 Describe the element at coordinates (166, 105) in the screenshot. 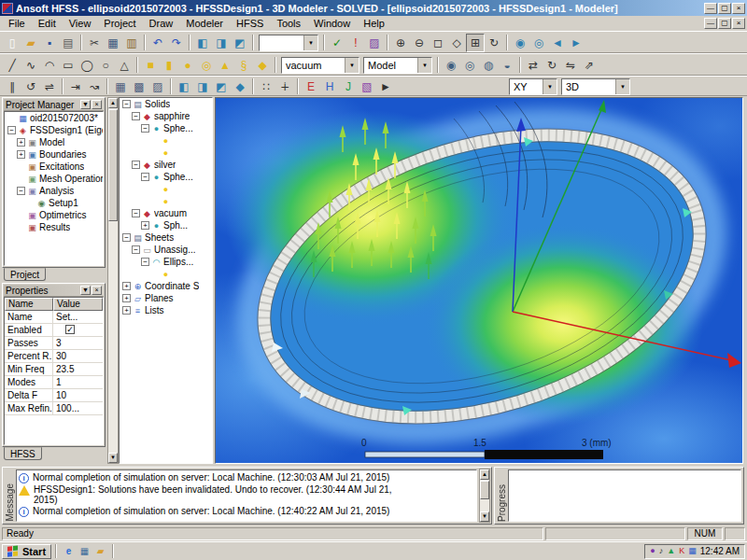

I see `tree-item: −▤Solids` at that location.